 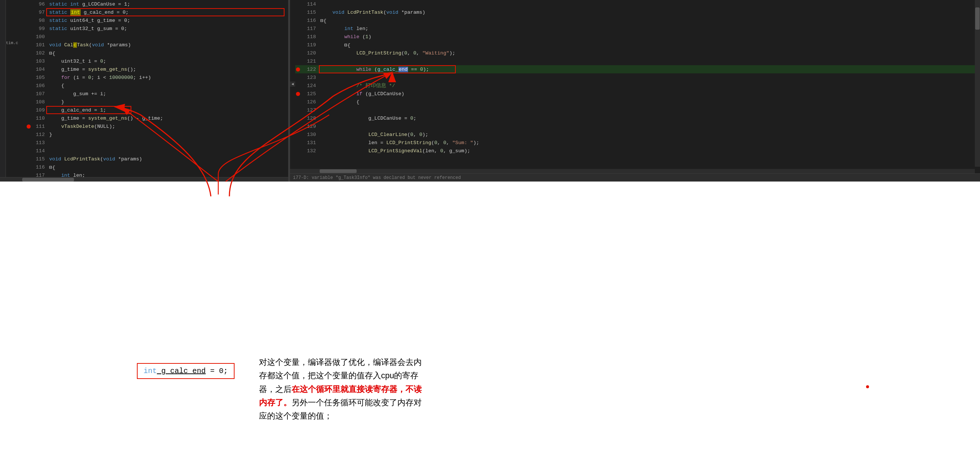 What do you see at coordinates (635, 21) in the screenshot?
I see `code-line-r116: 116 ⊟{` at bounding box center [635, 21].